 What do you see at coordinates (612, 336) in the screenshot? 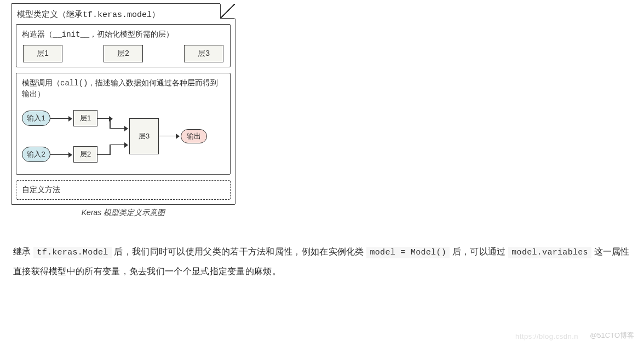
I see `watermark-51cto: @51CTO博客` at bounding box center [612, 336].